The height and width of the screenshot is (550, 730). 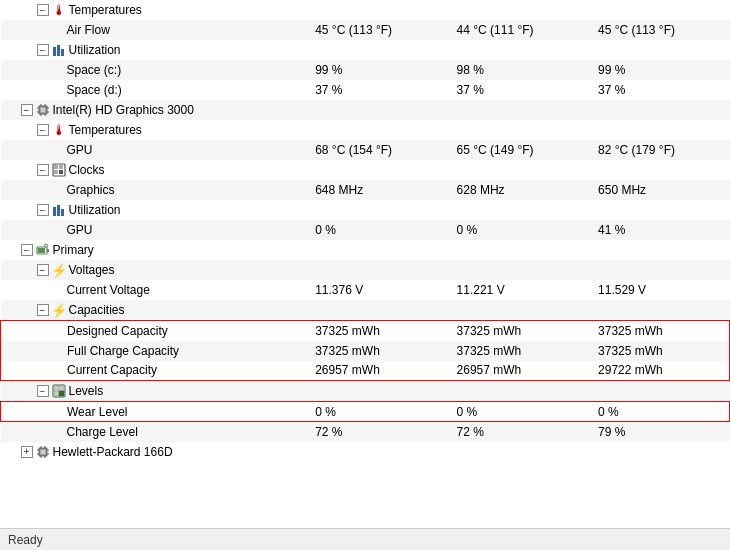 I want to click on table-row: −🌡Temperatures, so click(x=366, y=130).